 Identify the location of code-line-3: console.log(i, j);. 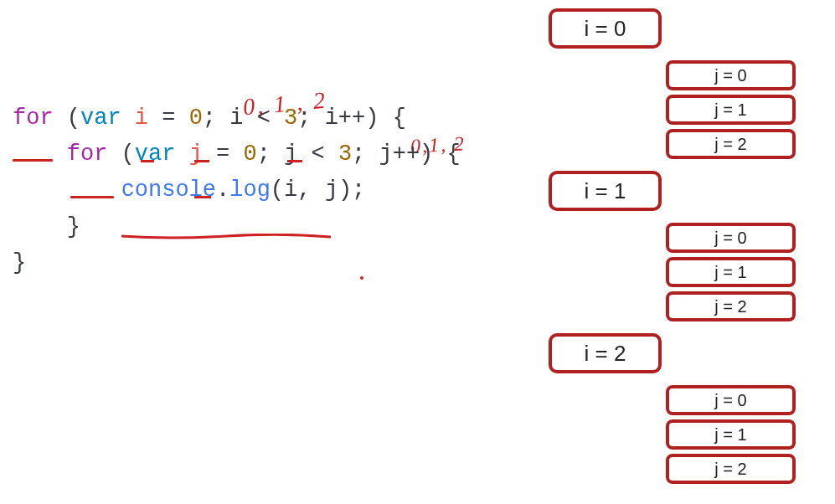
(236, 191).